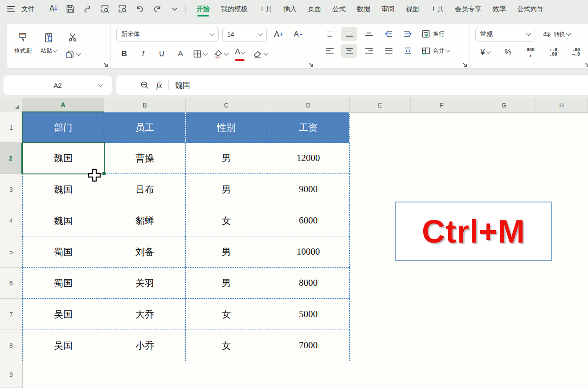 The image size is (588, 388). What do you see at coordinates (167, 34) in the screenshot?
I see `font-family-select: 新宋体` at bounding box center [167, 34].